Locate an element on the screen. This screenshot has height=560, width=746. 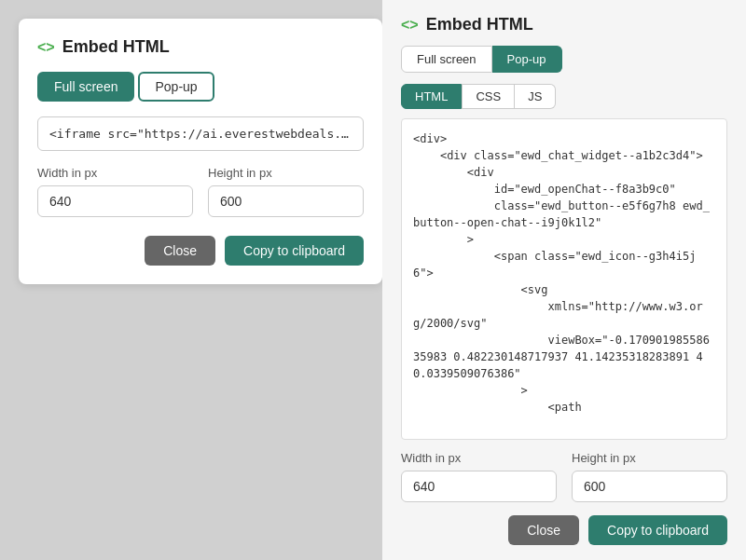
left-tab-popup: Pop-up is located at coordinates (175, 87).